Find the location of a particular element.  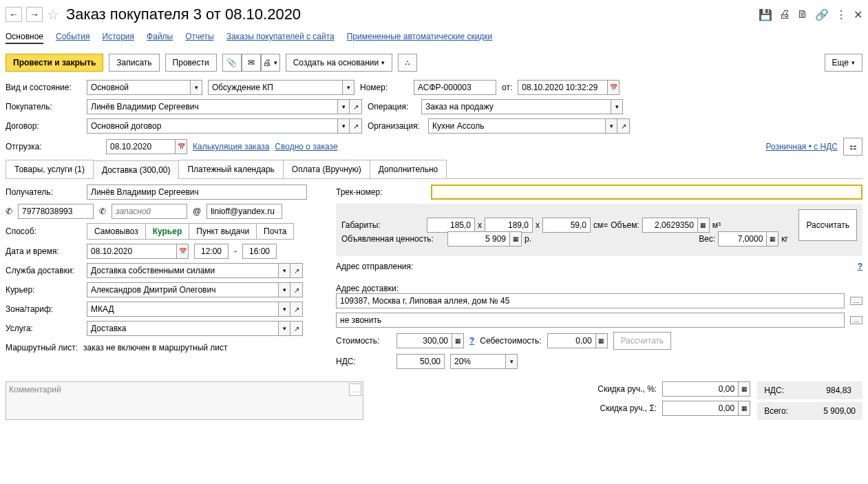

track-field is located at coordinates (647, 192).